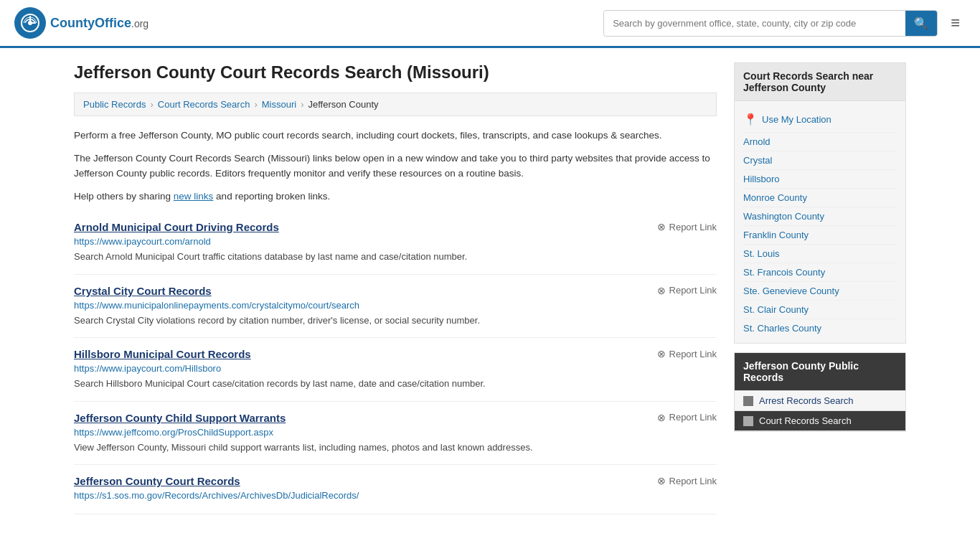 This screenshot has width=980, height=551. What do you see at coordinates (820, 120) in the screenshot?
I see `use-my-location: 📍 Use My Location` at bounding box center [820, 120].